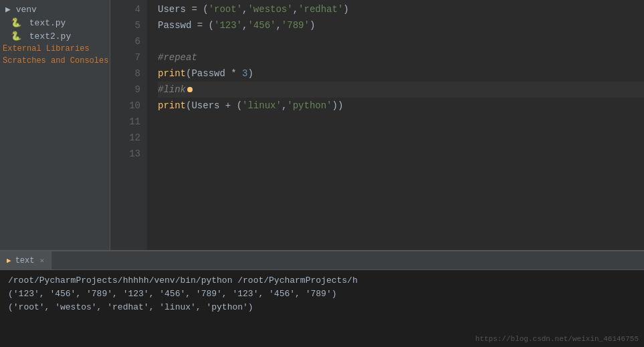 The height and width of the screenshot is (347, 644). Describe the element at coordinates (239, 74) in the screenshot. I see `code-text` at that location.